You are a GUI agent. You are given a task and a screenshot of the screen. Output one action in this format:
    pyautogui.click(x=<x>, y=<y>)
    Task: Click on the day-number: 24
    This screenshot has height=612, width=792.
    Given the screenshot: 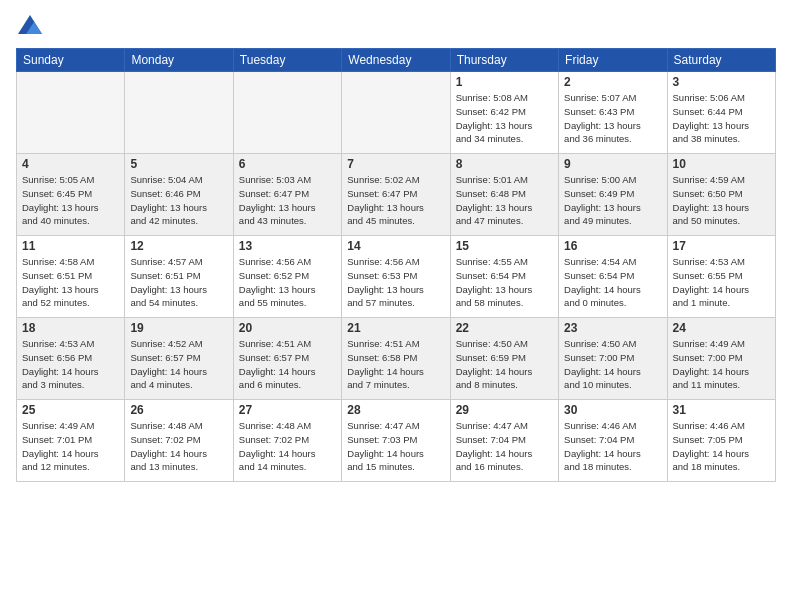 What is the action you would take?
    pyautogui.click(x=722, y=328)
    